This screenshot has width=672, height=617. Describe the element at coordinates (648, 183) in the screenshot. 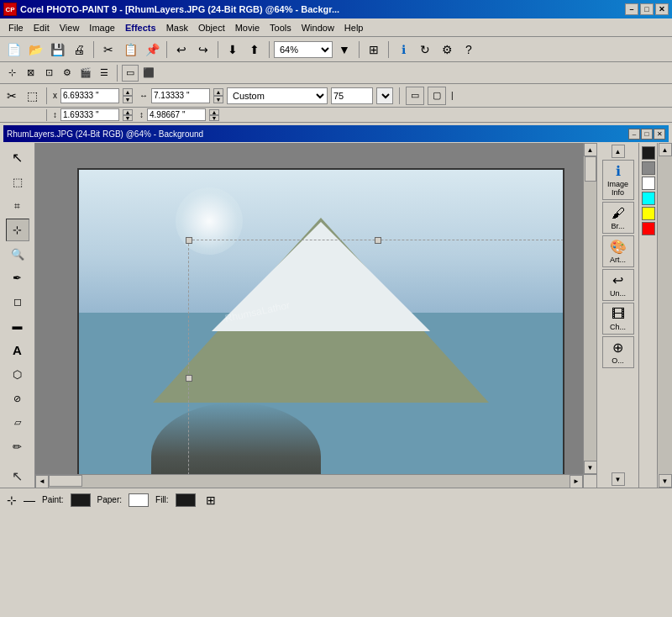

I see `swatch-white` at that location.